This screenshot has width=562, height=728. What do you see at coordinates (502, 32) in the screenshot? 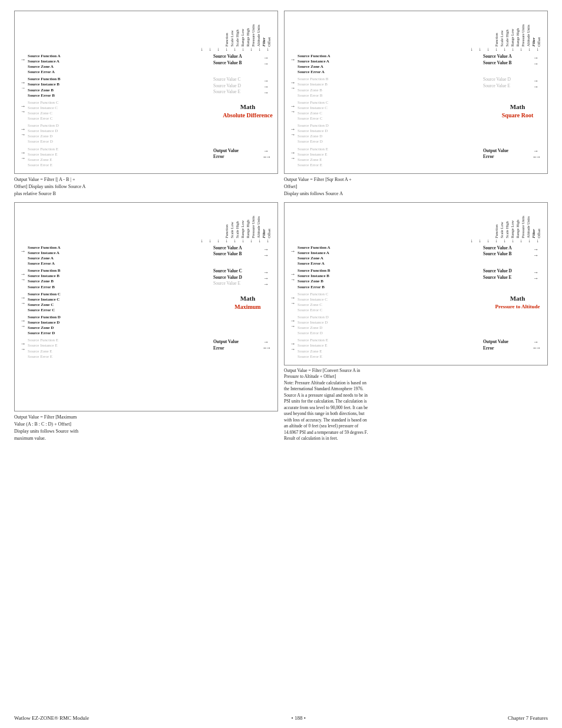
I see `tr-header-scale-low: Scale Low` at bounding box center [502, 32].